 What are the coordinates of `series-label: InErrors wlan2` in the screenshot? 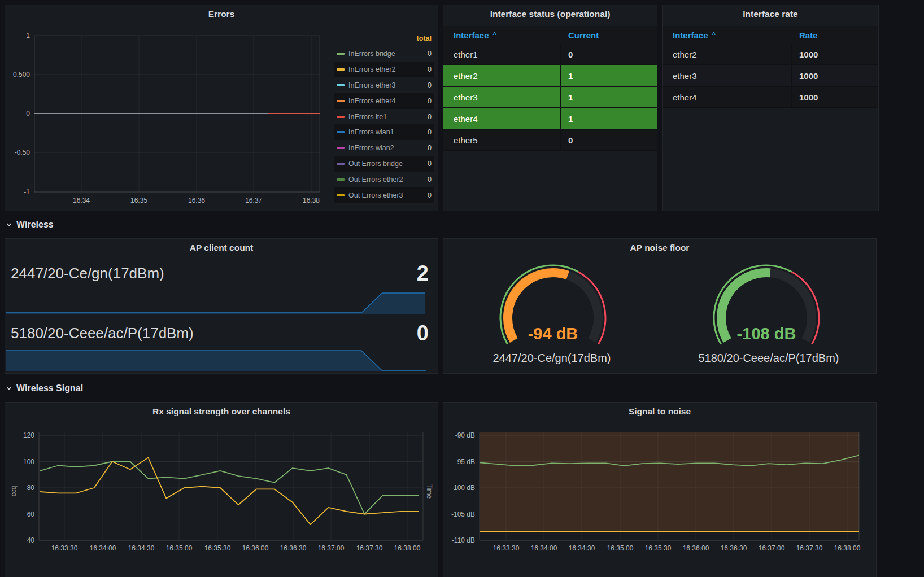 It's located at (388, 148).